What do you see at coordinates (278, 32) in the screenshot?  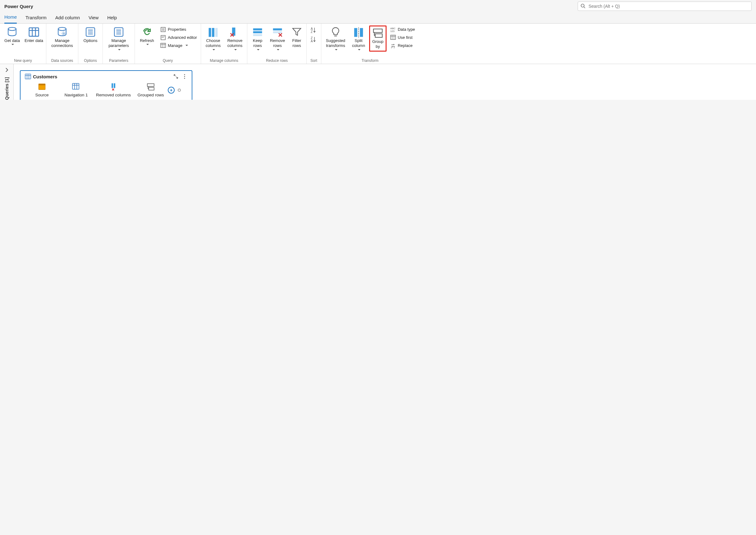 I see `remove-rows-icon` at bounding box center [278, 32].